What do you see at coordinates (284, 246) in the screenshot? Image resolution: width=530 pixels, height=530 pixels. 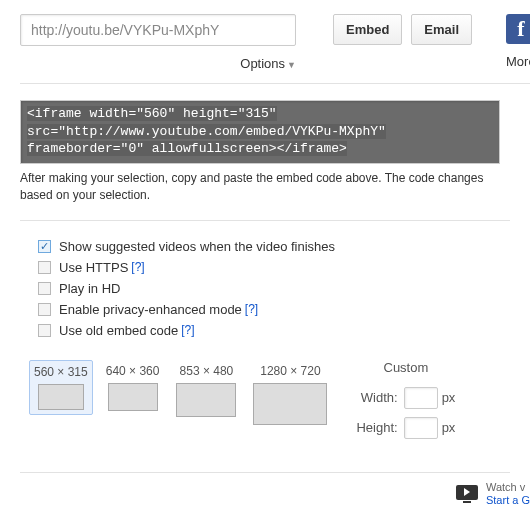 I see `option-0: ✓Show suggested videos when the video fi…` at bounding box center [284, 246].